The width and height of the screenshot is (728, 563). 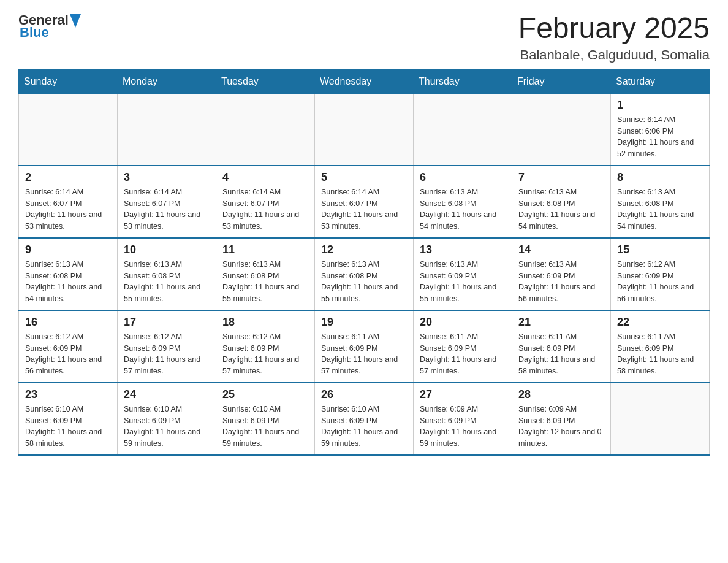 I want to click on month-title: February 2025, so click(x=614, y=28).